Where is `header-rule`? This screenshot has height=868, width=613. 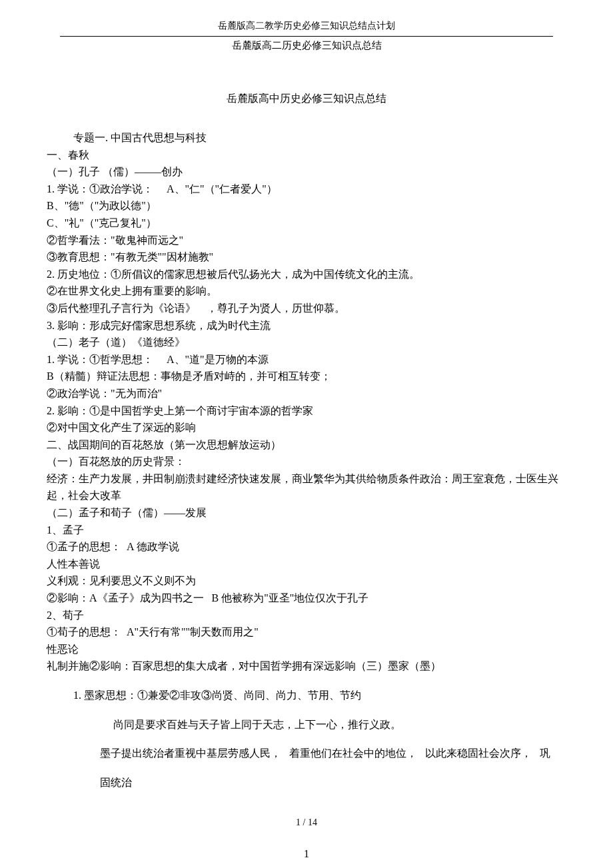 header-rule is located at coordinates (306, 36).